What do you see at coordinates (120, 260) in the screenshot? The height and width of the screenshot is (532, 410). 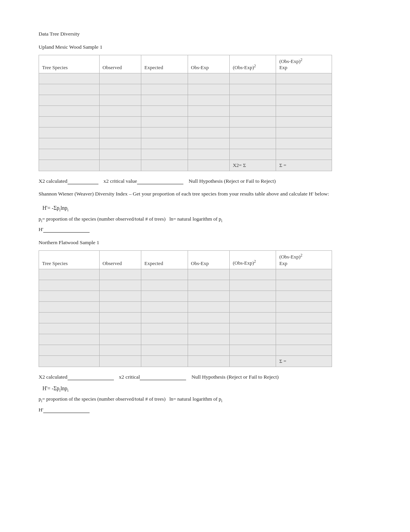 I see `th-observed-2: Observed` at bounding box center [120, 260].